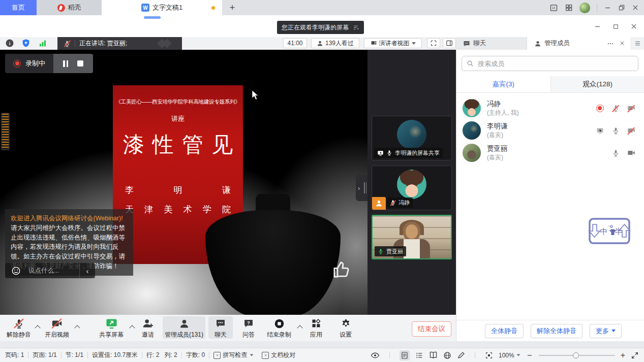 This screenshot has width=644, height=362. Describe the element at coordinates (433, 355) in the screenshot. I see `read-mode-icon` at that location.